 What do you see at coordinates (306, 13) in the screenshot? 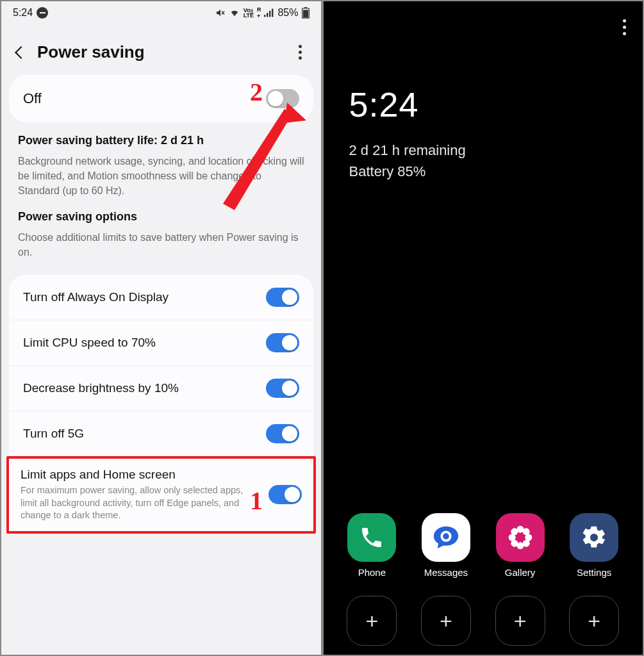
I see `battery-icon` at bounding box center [306, 13].